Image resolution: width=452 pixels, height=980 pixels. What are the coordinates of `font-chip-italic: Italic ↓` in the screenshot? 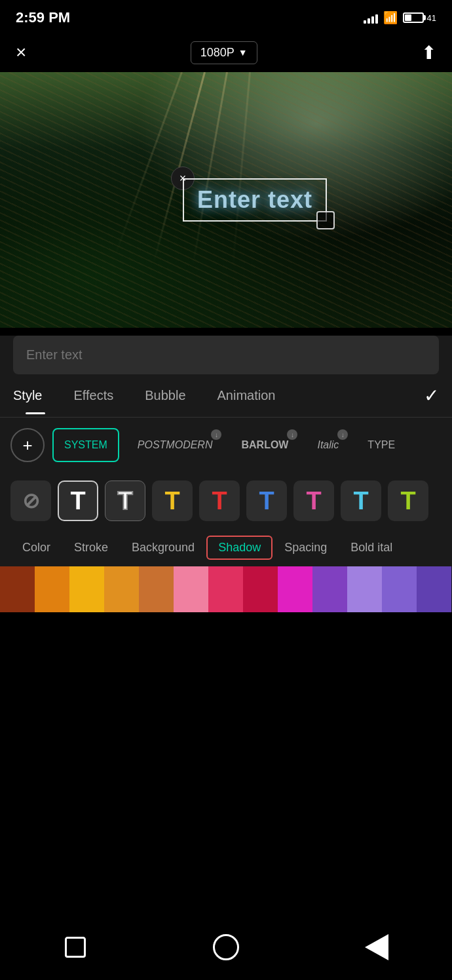 It's located at (328, 445).